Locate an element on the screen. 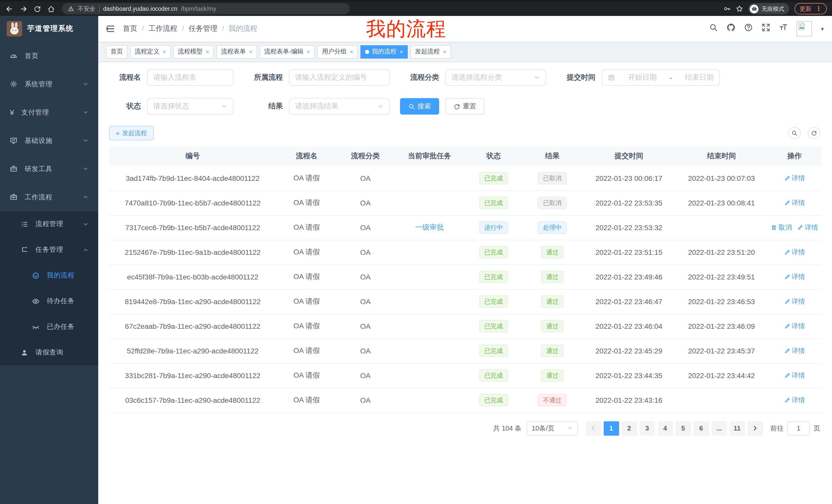 The width and height of the screenshot is (832, 504). reset-button: 重置 is located at coordinates (465, 107).